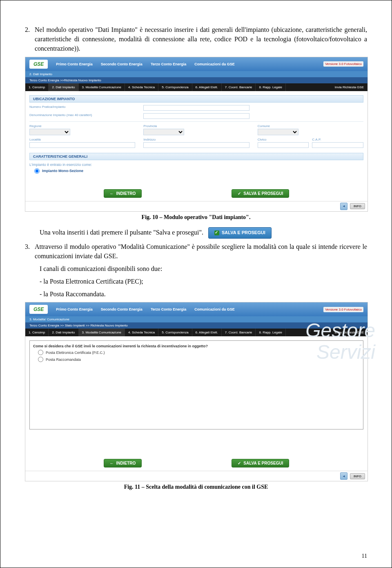  What do you see at coordinates (196, 80) in the screenshot?
I see `breadcrumb: Terzo Conto Energia >>Richiesta Nuovo Im…` at bounding box center [196, 80].